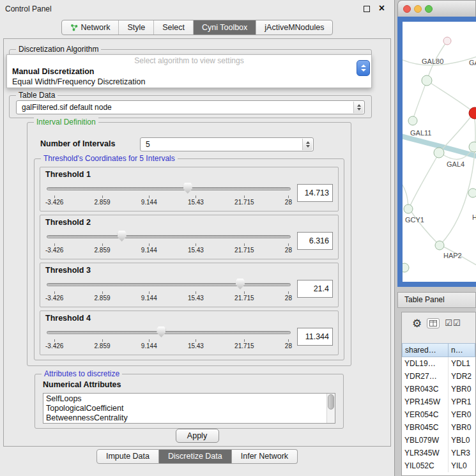 The width and height of the screenshot is (476, 476). I want to click on panel-title: Control Panel, so click(28, 9).